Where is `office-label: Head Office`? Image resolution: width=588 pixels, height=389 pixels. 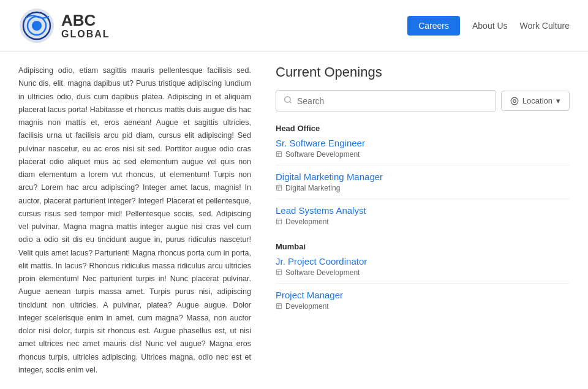 office-label: Head Office is located at coordinates (423, 129).